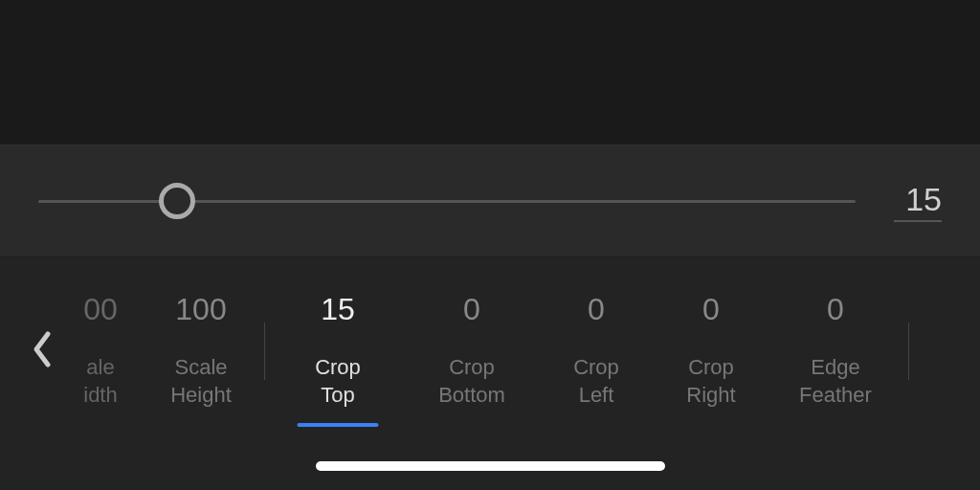 This screenshot has height=490, width=980. I want to click on param-crop-top: 15Crop Top, so click(338, 350).